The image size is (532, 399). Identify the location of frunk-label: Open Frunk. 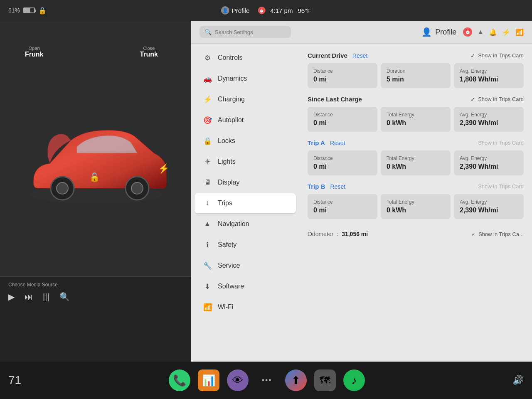
(34, 52).